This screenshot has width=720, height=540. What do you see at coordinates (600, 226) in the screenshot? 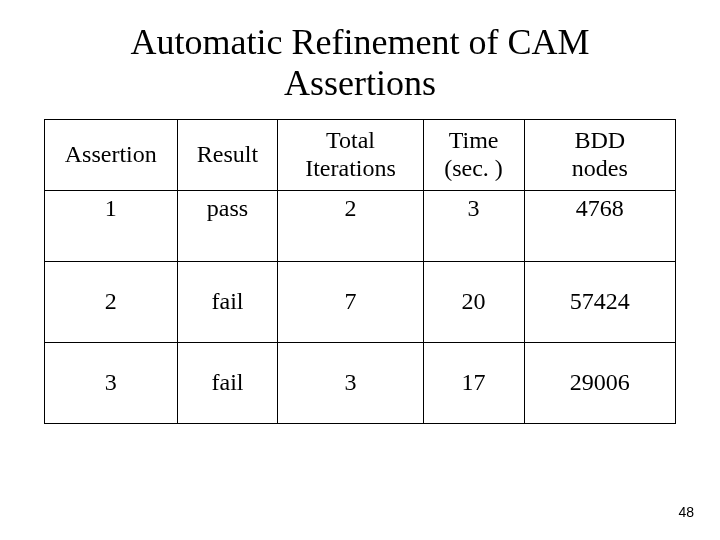
I see `cell-bdd: 4768` at bounding box center [600, 226].